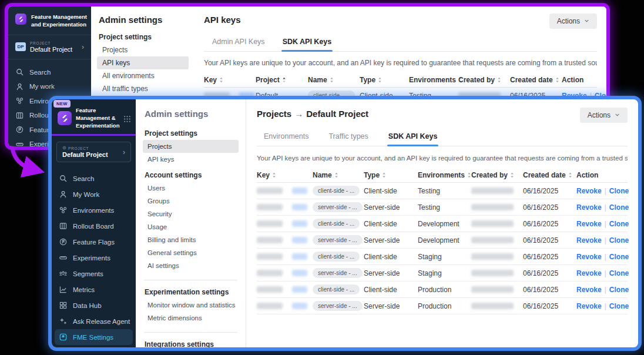 Image resolution: width=644 pixels, height=355 pixels. What do you see at coordinates (442, 257) in the screenshot?
I see `table-row: client-side - ...Client-sideStaging06/16…` at bounding box center [442, 257].